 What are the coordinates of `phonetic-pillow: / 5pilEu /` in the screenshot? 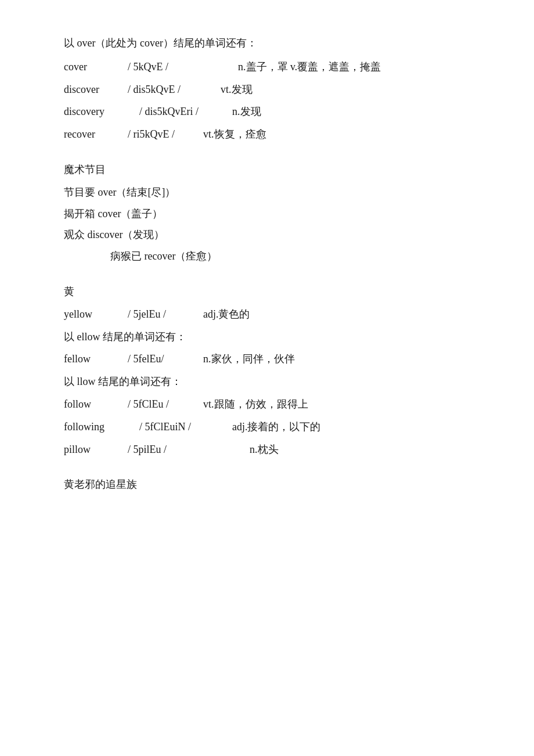 It's located at (165, 449).